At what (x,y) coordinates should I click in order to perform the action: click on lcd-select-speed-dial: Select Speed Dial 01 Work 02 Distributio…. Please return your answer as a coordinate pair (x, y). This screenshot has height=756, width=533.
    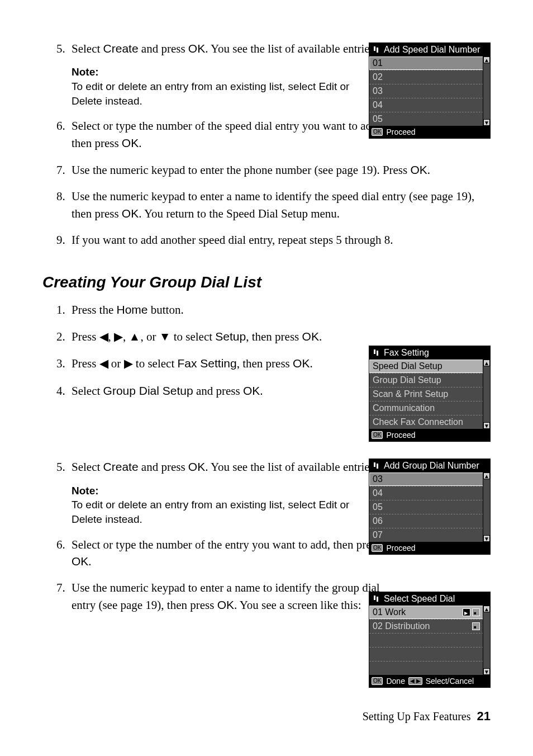
    Looking at the image, I should click on (430, 640).